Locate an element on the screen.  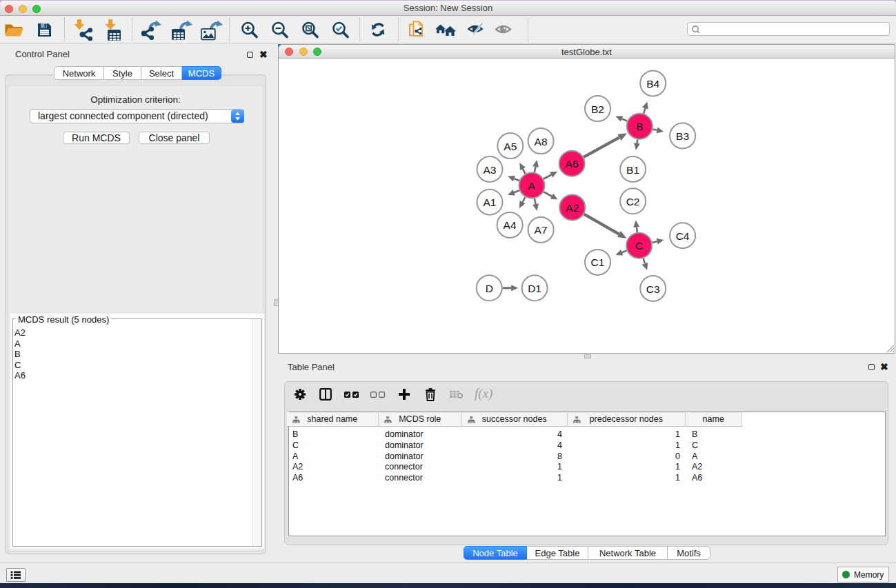
svg-text: A4 is located at coordinates (510, 225).